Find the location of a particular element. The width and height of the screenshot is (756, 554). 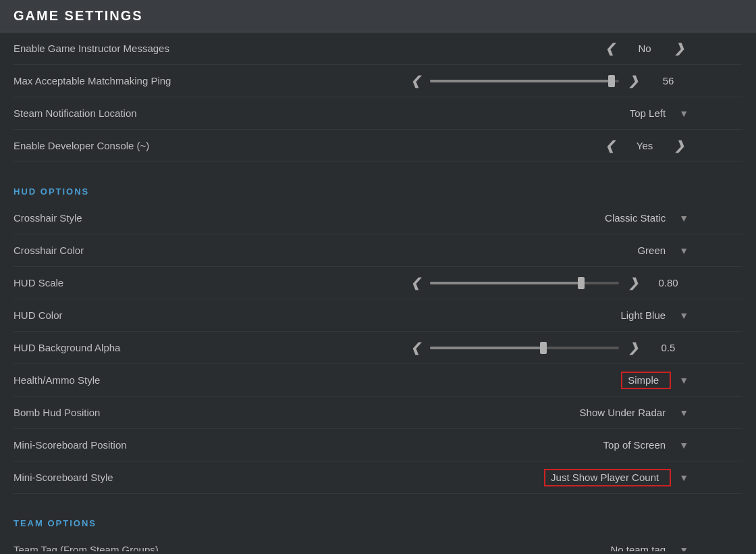

value-notification: Top Left is located at coordinates (651, 114).